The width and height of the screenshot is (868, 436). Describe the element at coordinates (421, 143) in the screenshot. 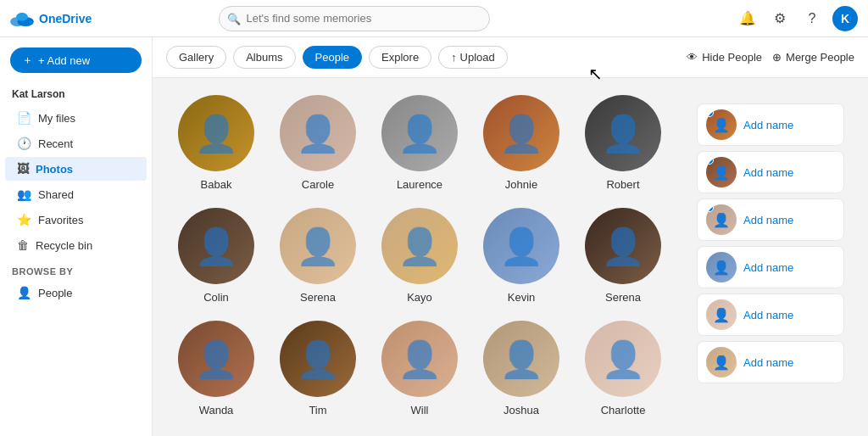

I see `people-row-0: 👤 Babak 👤 Carole 👤 Laure` at that location.